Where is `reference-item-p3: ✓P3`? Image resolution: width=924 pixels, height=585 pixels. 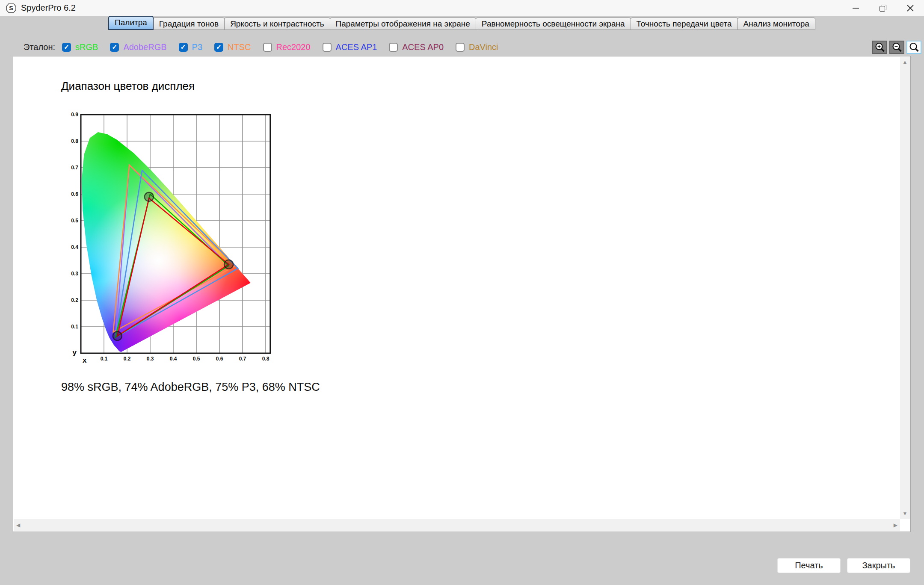
reference-item-p3: ✓P3 is located at coordinates (191, 47).